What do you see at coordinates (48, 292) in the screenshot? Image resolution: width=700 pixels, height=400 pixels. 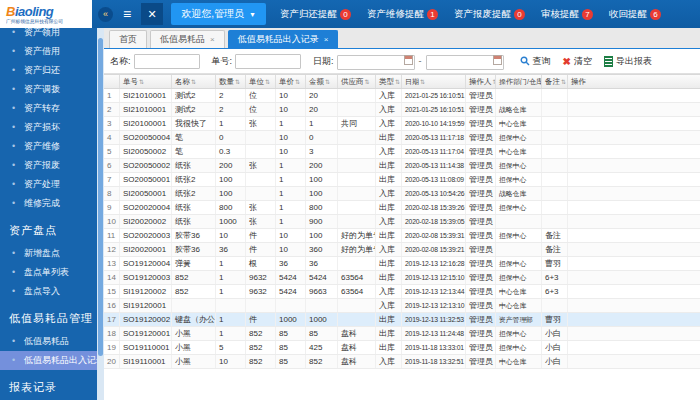 I see `sidebar-item: •盘点导入` at bounding box center [48, 292].